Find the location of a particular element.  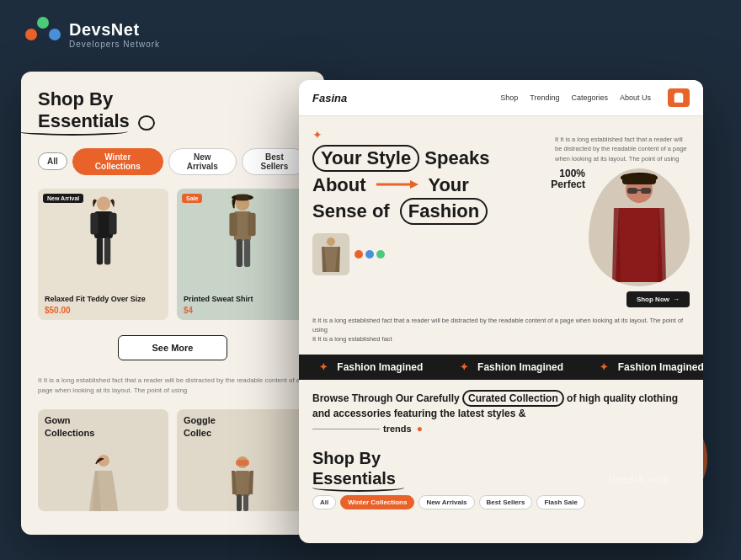

bottom-filter-winter: Winter Collections is located at coordinates (377, 502).